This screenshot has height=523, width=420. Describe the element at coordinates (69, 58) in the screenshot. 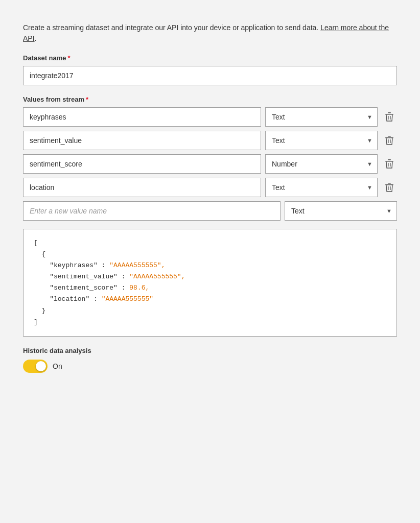

I see `required-indicator: *` at that location.